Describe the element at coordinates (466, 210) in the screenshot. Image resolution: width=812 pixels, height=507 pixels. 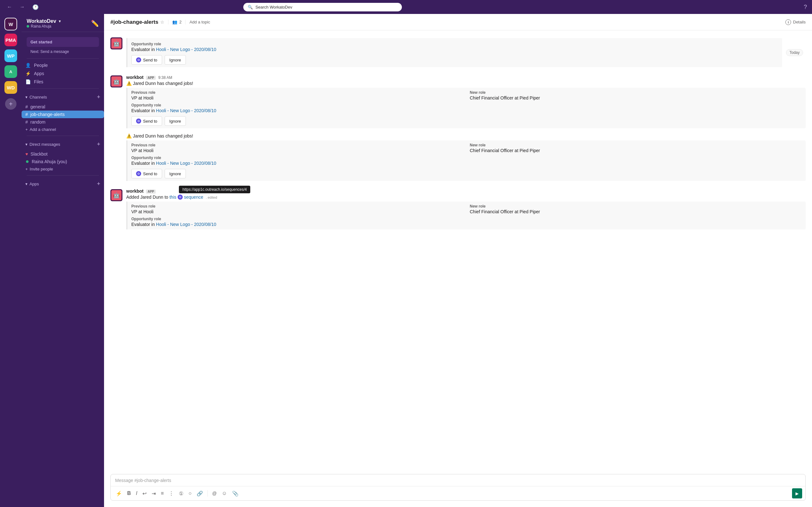
I see `message-content-4: workbot APP Added Jared Dunn to this O s…` at that location.